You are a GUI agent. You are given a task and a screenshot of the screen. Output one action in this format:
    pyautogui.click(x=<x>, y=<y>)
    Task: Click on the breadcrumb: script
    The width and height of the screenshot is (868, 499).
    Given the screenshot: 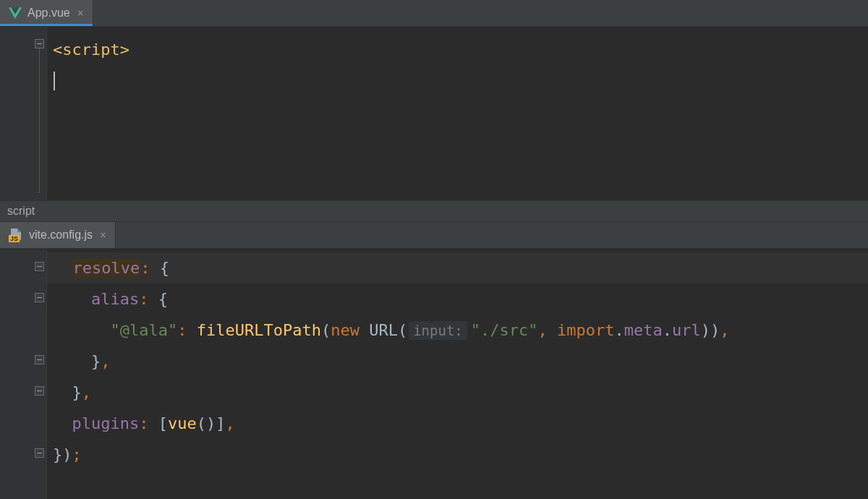 What is the action you would take?
    pyautogui.click(x=434, y=211)
    